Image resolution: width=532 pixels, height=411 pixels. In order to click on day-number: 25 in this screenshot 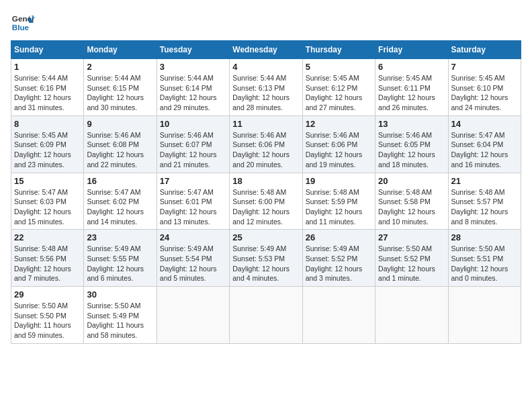, I will do `click(266, 238)`.